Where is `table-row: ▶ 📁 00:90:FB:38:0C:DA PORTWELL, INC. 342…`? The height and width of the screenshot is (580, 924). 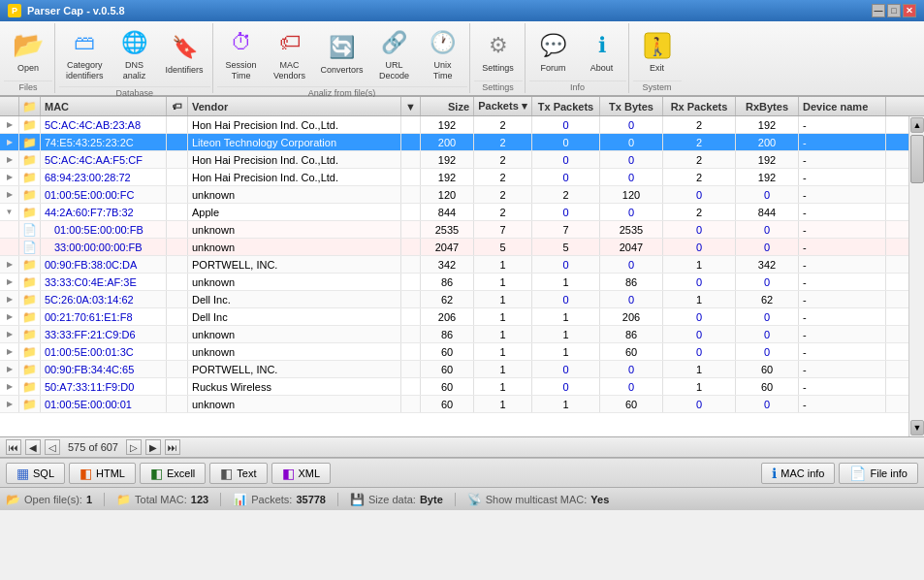
table-row: ▶ 📁 00:90:FB:38:0C:DA PORTWELL, INC. 342… is located at coordinates (454, 265).